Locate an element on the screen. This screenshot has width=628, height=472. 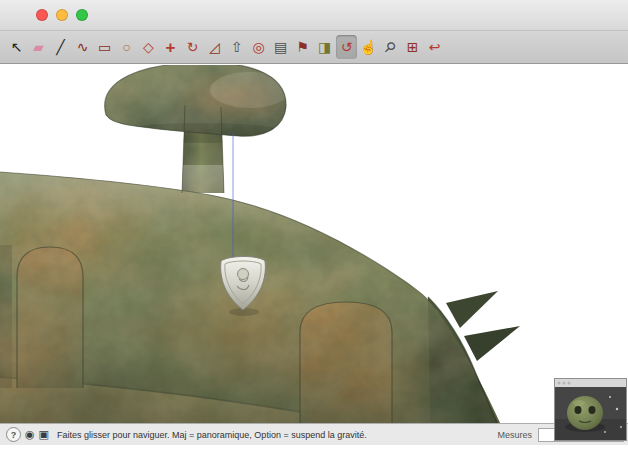
push-pull-icon: ⇧ is located at coordinates (237, 47).